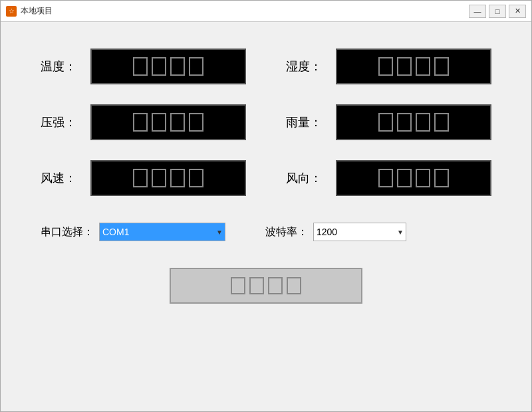 The image size is (532, 412). What do you see at coordinates (497, 11) in the screenshot?
I see `maximize-button: □` at bounding box center [497, 11].